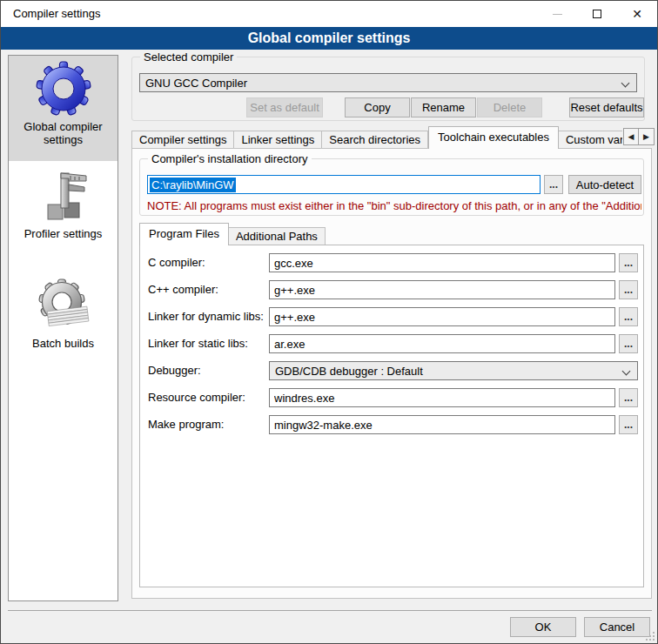 The image size is (658, 644). I want to click on arrow-left-icon: ◀, so click(632, 137).